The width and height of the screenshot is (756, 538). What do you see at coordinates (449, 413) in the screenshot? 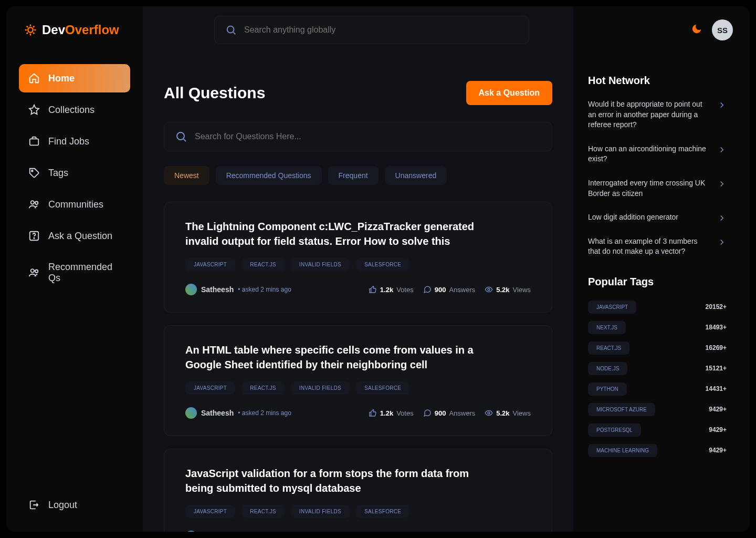
I see `answers-stat: 900Answers` at bounding box center [449, 413].